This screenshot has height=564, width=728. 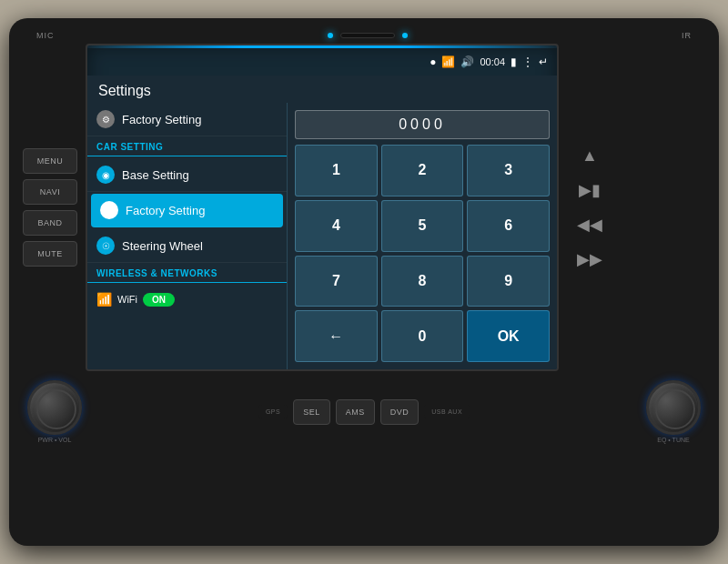 What do you see at coordinates (508, 282) in the screenshot?
I see `num-btn-9: 9` at bounding box center [508, 282].